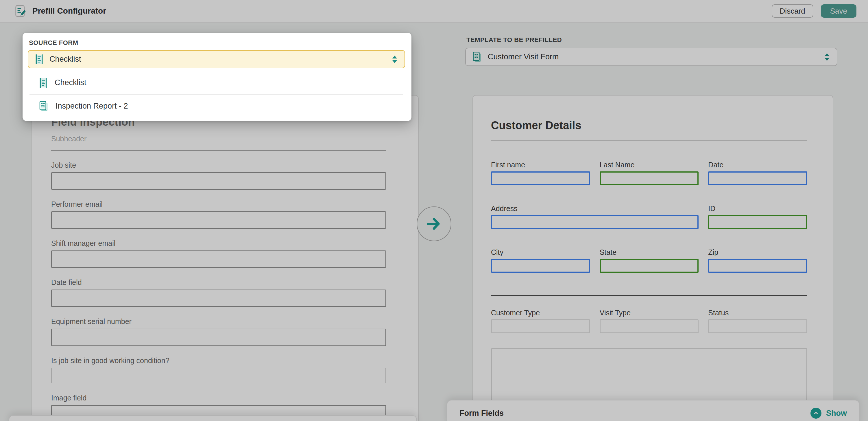 The width and height of the screenshot is (868, 421). What do you see at coordinates (395, 59) in the screenshot?
I see `select-arrows-icon` at bounding box center [395, 59].